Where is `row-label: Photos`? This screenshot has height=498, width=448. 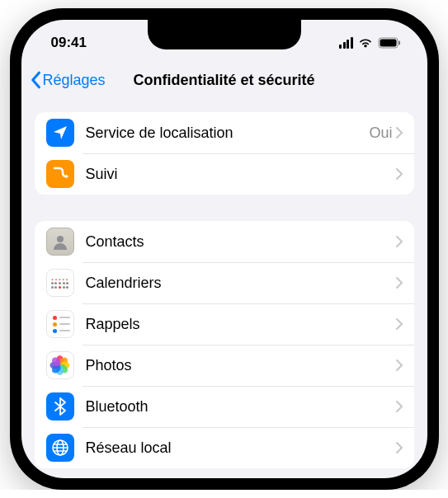 row-label: Photos is located at coordinates (241, 366).